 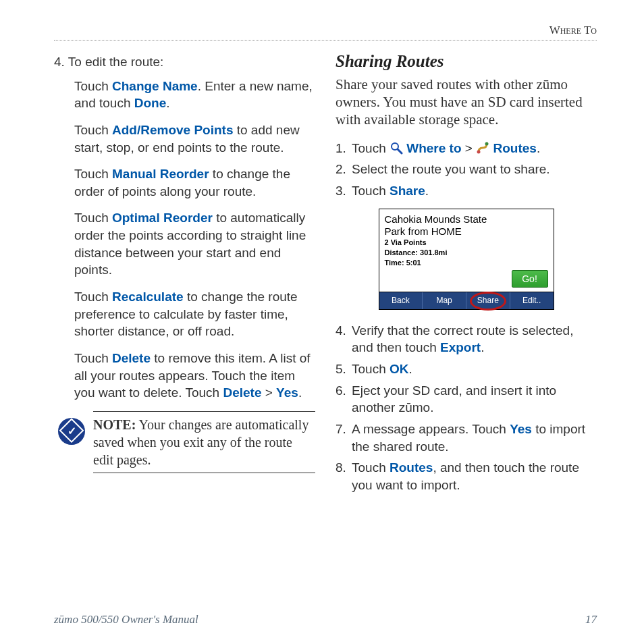 I want to click on edit-button: Edit.., so click(x=532, y=300).